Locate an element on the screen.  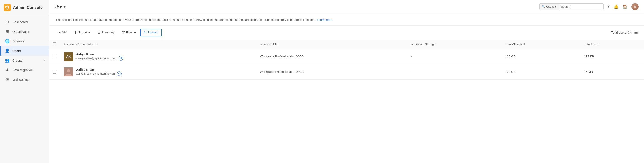
dashboard-icon: ⊞ is located at coordinates (7, 22).